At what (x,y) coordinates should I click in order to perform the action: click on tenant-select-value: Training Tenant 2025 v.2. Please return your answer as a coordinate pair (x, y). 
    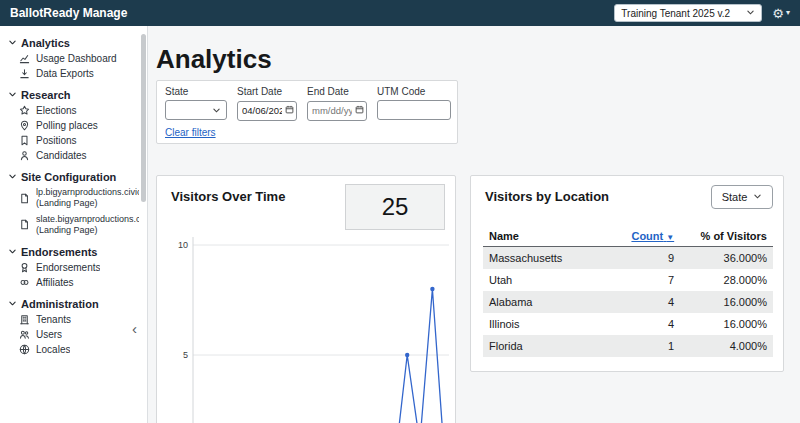
    Looking at the image, I should click on (676, 14).